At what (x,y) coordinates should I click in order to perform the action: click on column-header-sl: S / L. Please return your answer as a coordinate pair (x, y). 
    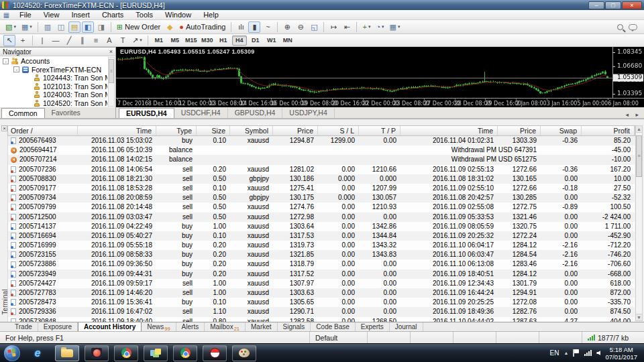
    Looking at the image, I should click on (338, 131).